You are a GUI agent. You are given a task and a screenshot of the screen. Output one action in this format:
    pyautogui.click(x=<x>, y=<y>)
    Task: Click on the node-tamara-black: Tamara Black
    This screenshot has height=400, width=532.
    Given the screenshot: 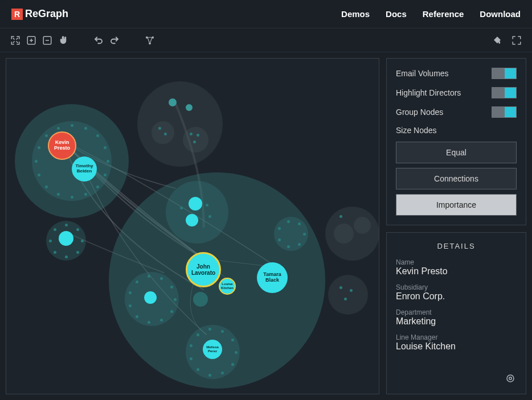 What is the action you would take?
    pyautogui.click(x=272, y=278)
    